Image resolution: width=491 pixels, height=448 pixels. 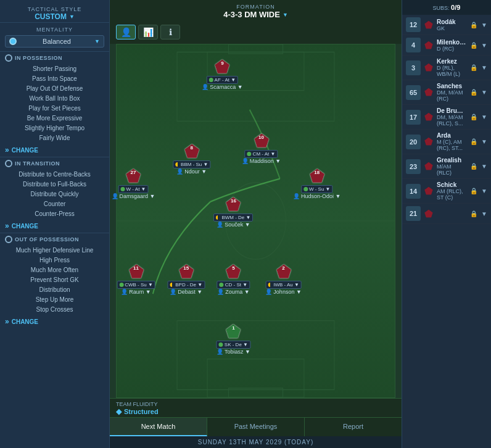 What do you see at coordinates (429, 214) in the screenshot?
I see `sub-shirt-9: ⬟` at bounding box center [429, 214].